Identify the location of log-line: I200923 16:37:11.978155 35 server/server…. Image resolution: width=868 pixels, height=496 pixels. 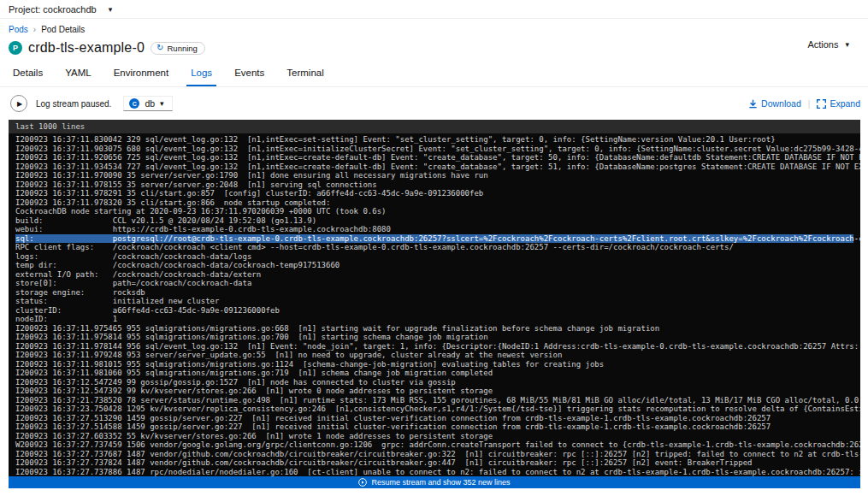
(434, 185).